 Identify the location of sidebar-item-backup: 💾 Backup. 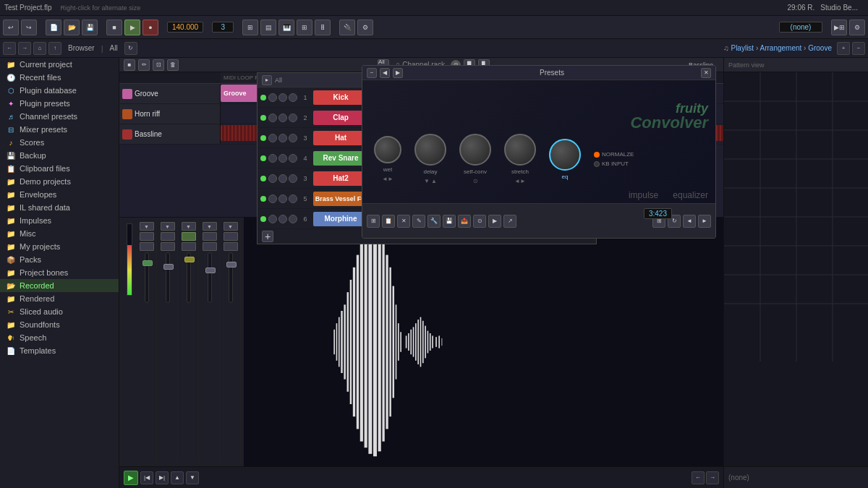
(59, 155).